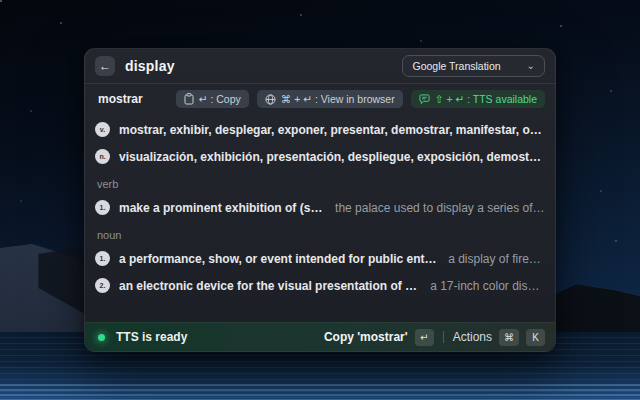 This screenshot has height=400, width=640. What do you see at coordinates (152, 337) in the screenshot?
I see `tts-status-text: TTS is ready` at bounding box center [152, 337].